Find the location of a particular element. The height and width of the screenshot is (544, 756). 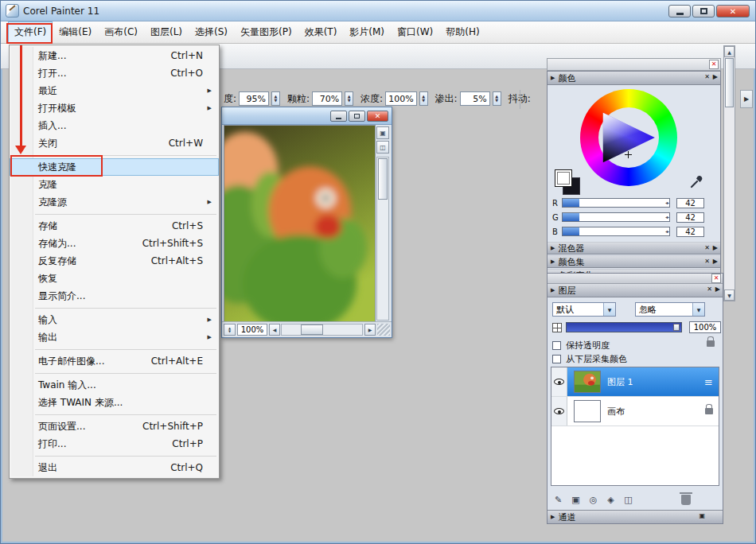

composite-depth-select: 忽略 ▼ is located at coordinates (670, 309).